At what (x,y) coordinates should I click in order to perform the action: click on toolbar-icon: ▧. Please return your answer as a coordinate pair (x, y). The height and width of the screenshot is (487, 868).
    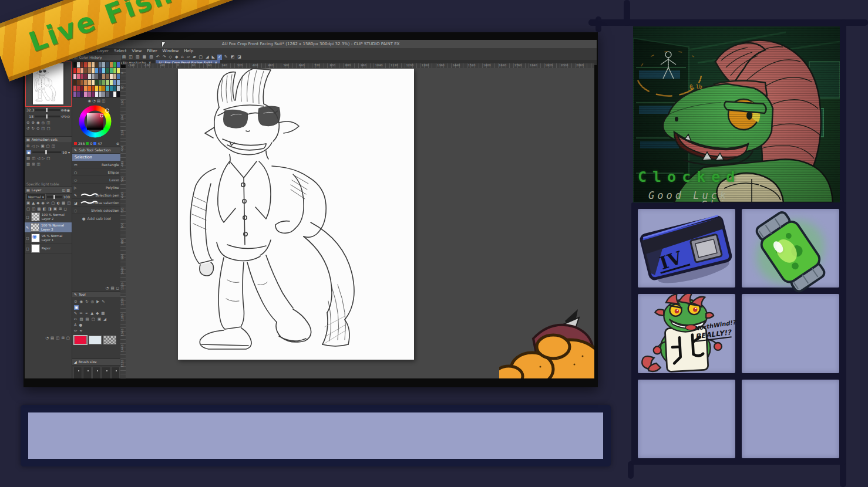
    Looking at the image, I should click on (152, 58).